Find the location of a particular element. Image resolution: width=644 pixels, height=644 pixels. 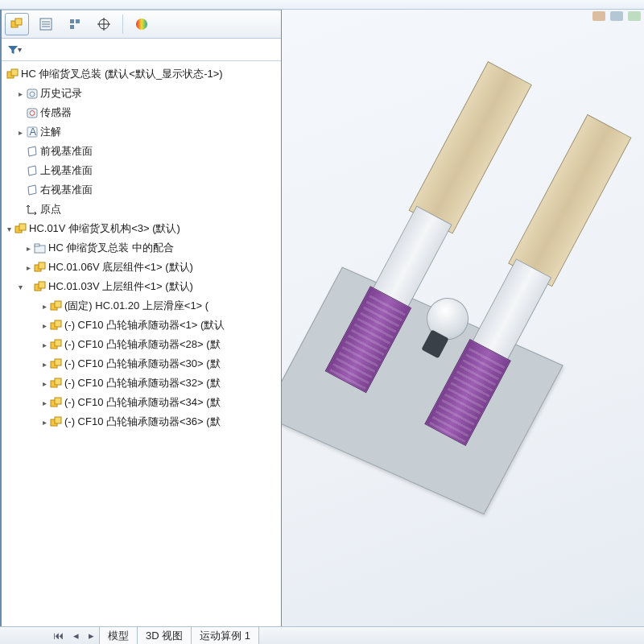

top-plane-node: 上视基准面 is located at coordinates (142, 171).